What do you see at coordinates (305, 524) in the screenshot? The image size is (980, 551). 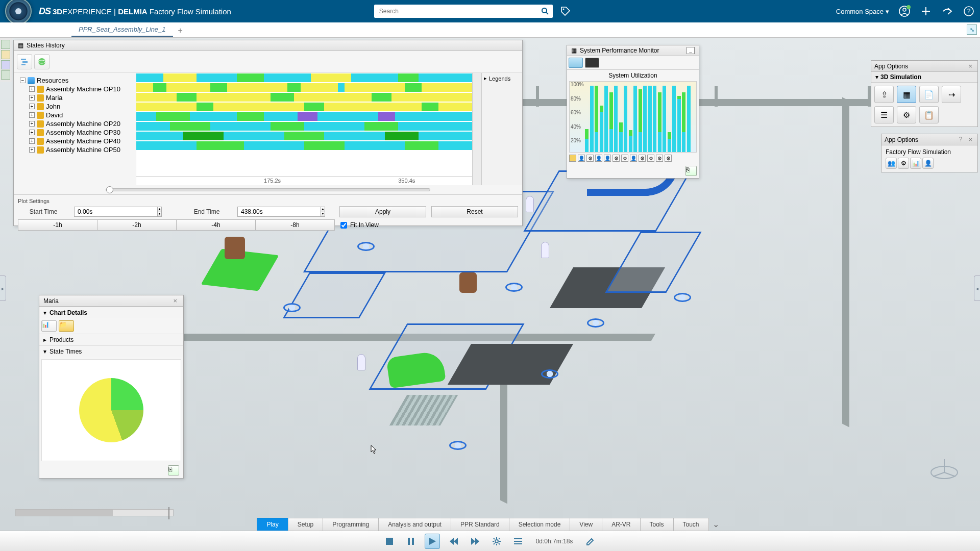 I see `btab-setup: Setup` at bounding box center [305, 524].